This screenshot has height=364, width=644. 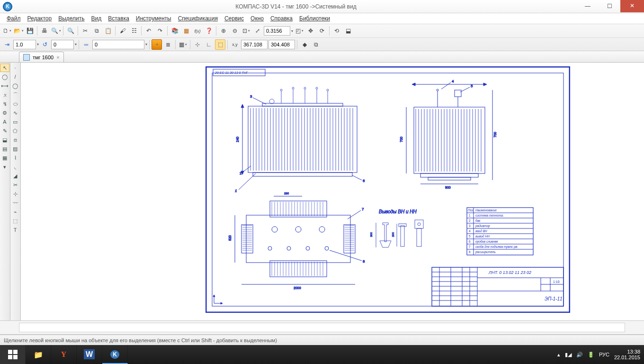 What do you see at coordinates (588, 6) in the screenshot?
I see `minimize-button` at bounding box center [588, 6].